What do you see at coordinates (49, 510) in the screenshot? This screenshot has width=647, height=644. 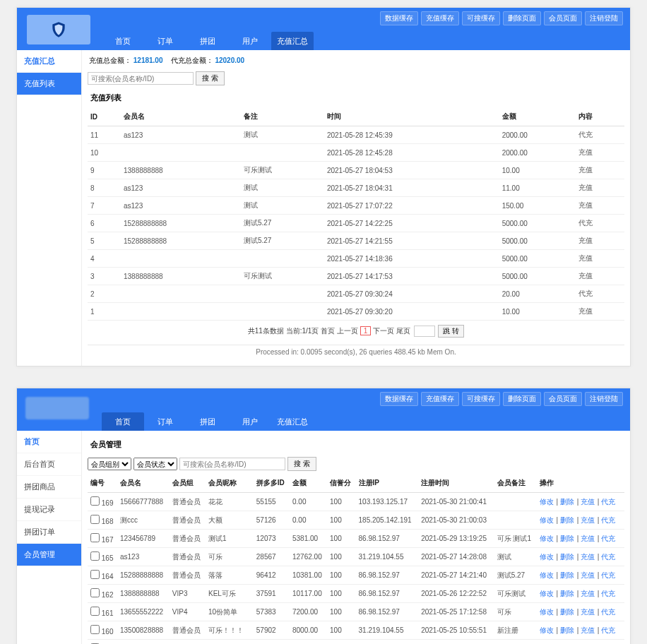 I see `sidebar-item: 提现记录` at bounding box center [49, 510].